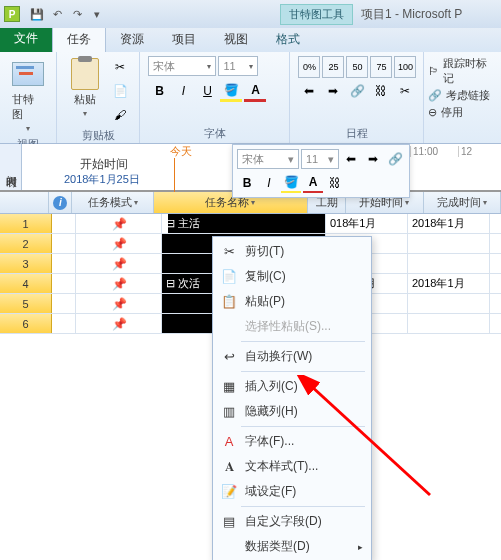 The height and width of the screenshot is (560, 501). I want to click on cm-copy: 📄复制(C), so click(292, 276).